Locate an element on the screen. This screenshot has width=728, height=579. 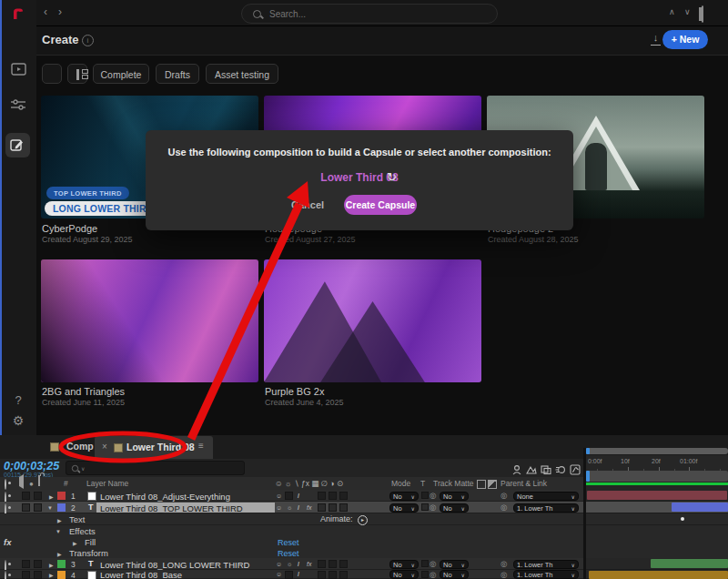
search-bar is located at coordinates (369, 14).